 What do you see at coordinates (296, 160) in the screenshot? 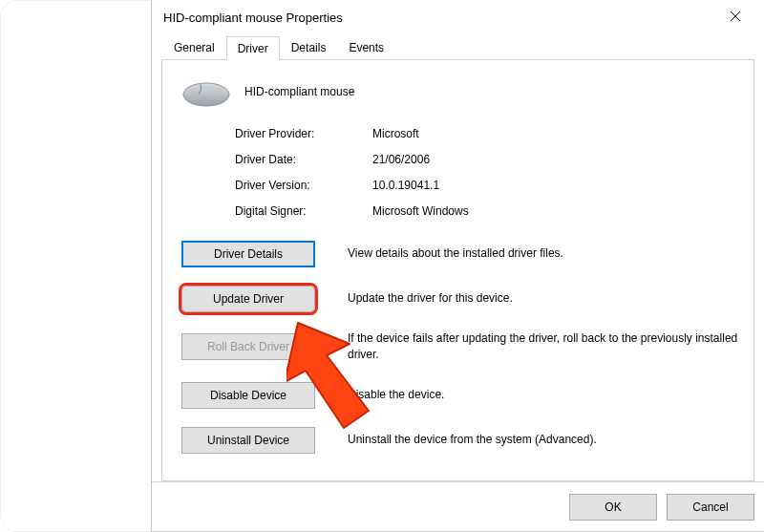
I see `label-driver-date: Driver Date:` at bounding box center [296, 160].